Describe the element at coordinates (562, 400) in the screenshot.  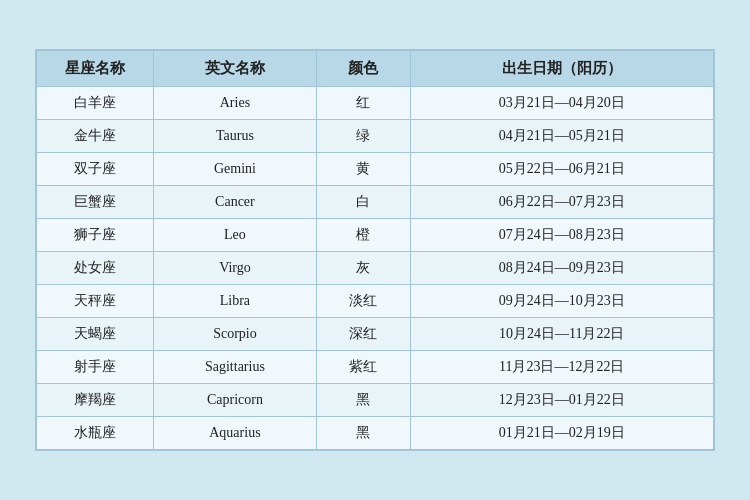
I see `cell-date: 12月23日—01月22日` at that location.